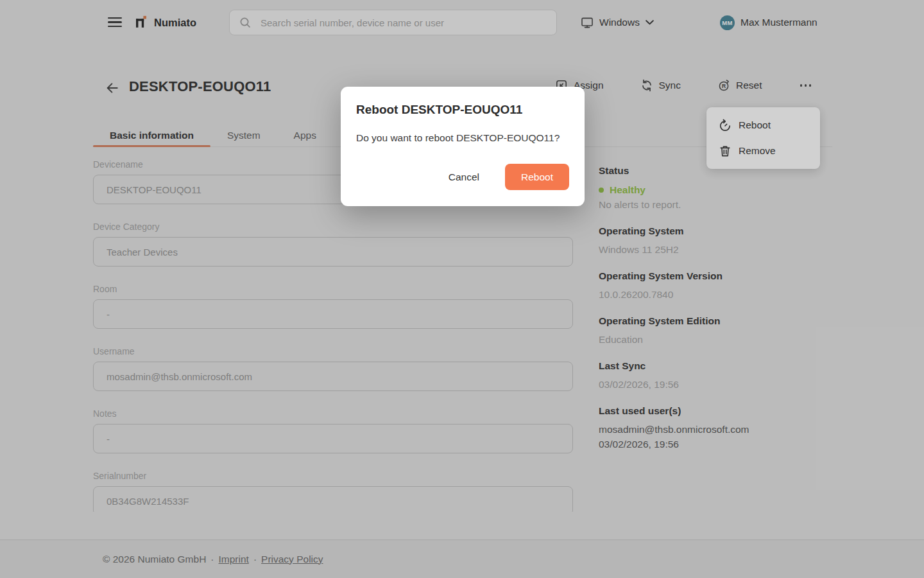  Describe the element at coordinates (463, 177) in the screenshot. I see `dialog-actions: Cancel Reboot` at that location.